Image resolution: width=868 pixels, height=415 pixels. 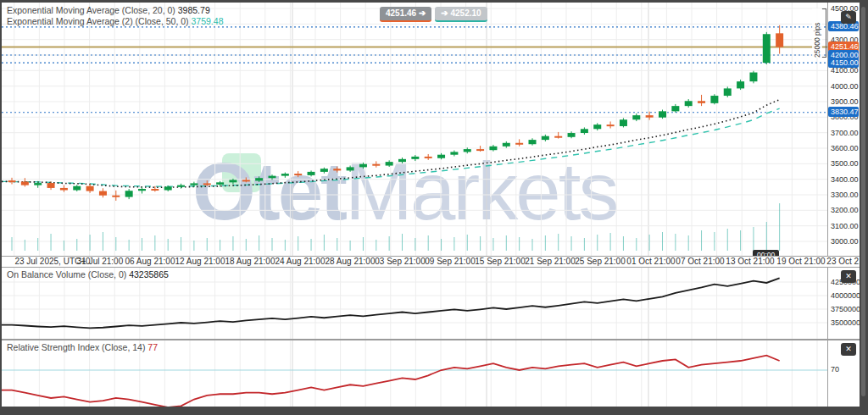 What do you see at coordinates (844, 180) in the screenshot?
I see `price-tick: 3400.00` at bounding box center [844, 180].